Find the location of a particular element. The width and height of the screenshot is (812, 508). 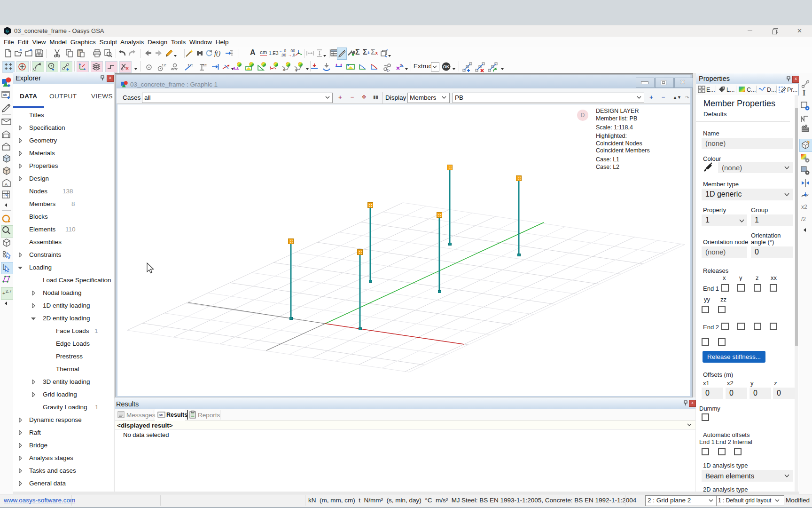

svg-text: OK is located at coordinates (446, 67).